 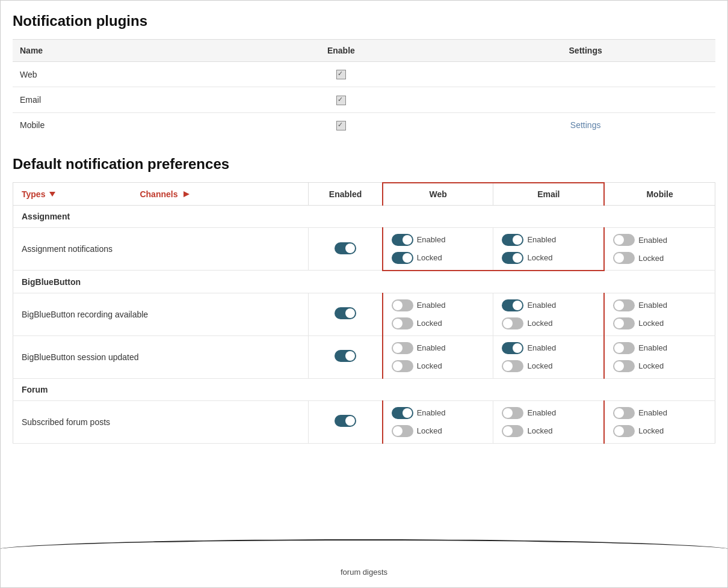 I want to click on curve-decoration, so click(x=364, y=563).